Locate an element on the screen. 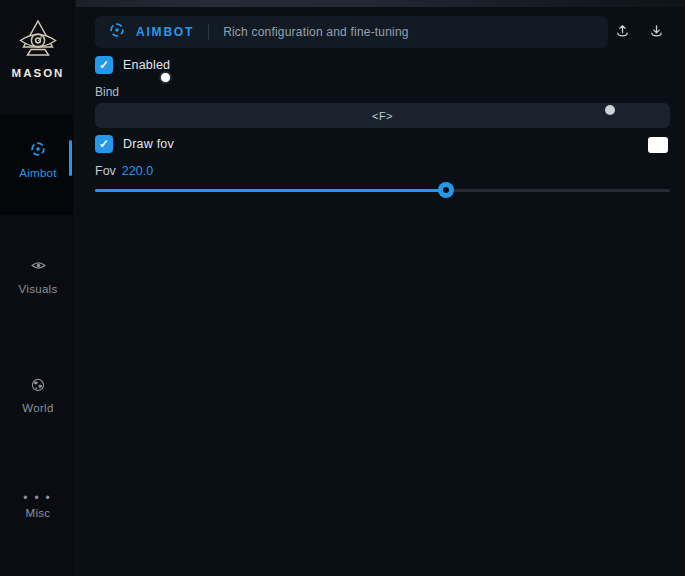  fov-value-row: Fov 220.0 is located at coordinates (124, 171).